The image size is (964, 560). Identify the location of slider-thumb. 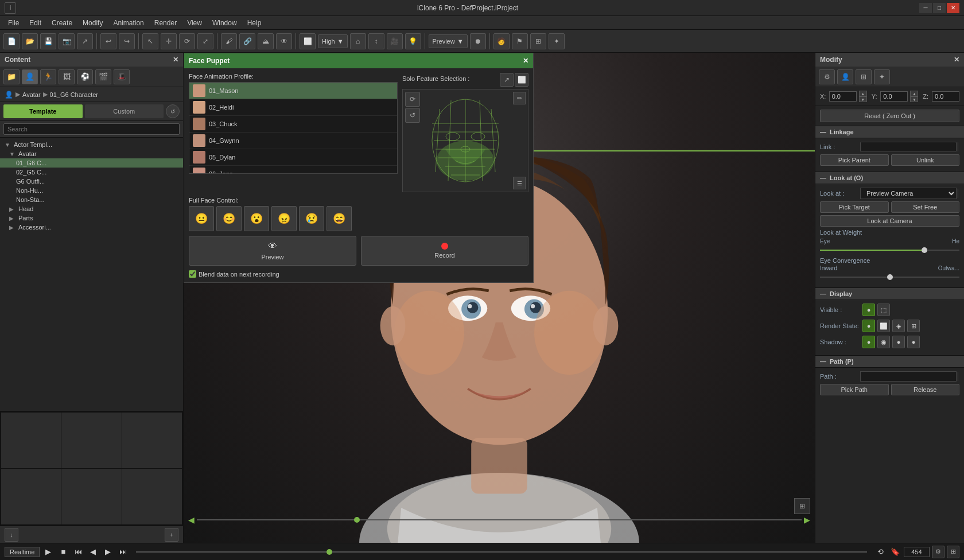
(924, 250).